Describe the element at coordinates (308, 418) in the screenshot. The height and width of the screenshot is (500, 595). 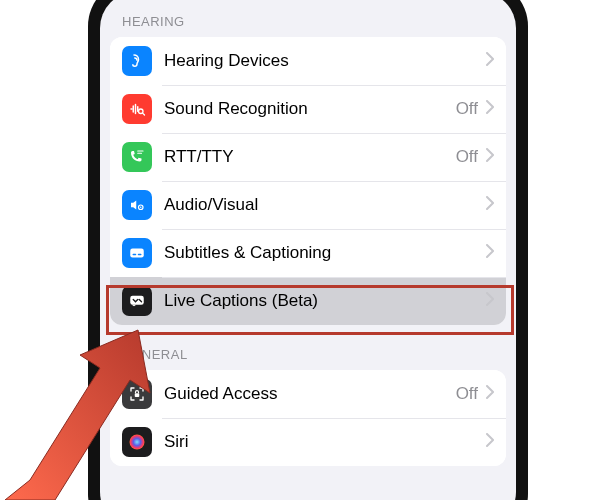
I see `group-general: Guided Access Off` at that location.